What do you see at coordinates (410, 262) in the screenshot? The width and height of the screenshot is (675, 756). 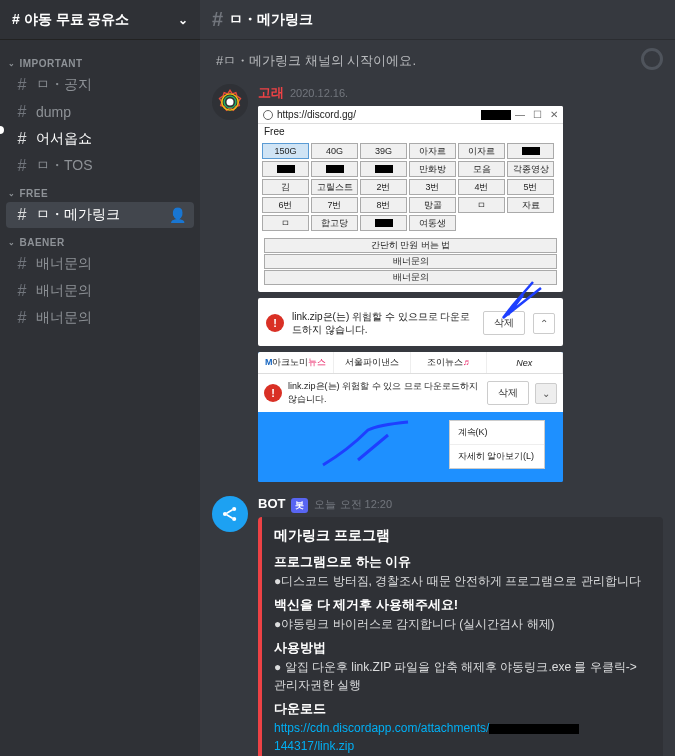 I see `long-button-2: 배너문의` at bounding box center [410, 262].